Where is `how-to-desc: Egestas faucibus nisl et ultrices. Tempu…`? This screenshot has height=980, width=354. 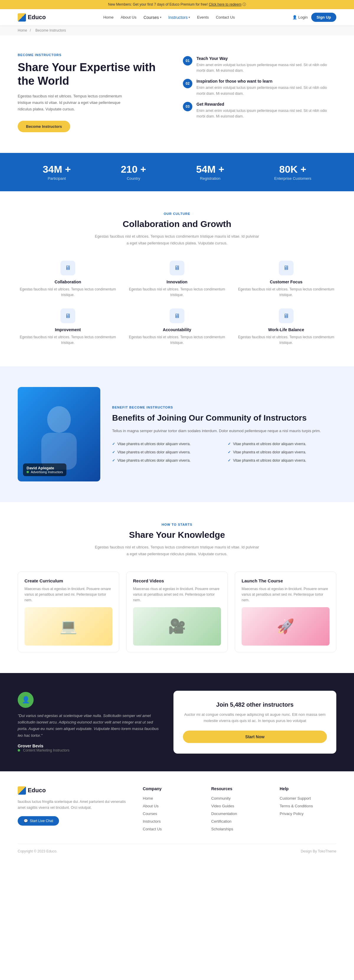
how-to-desc: Egestas faucibus nisl et ultrices. Tempu… is located at coordinates (177, 550).